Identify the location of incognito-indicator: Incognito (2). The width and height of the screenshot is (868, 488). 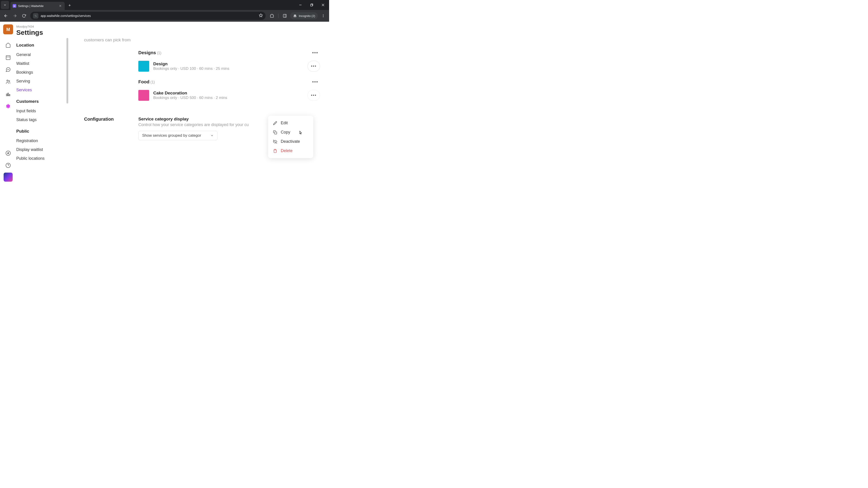
(304, 16).